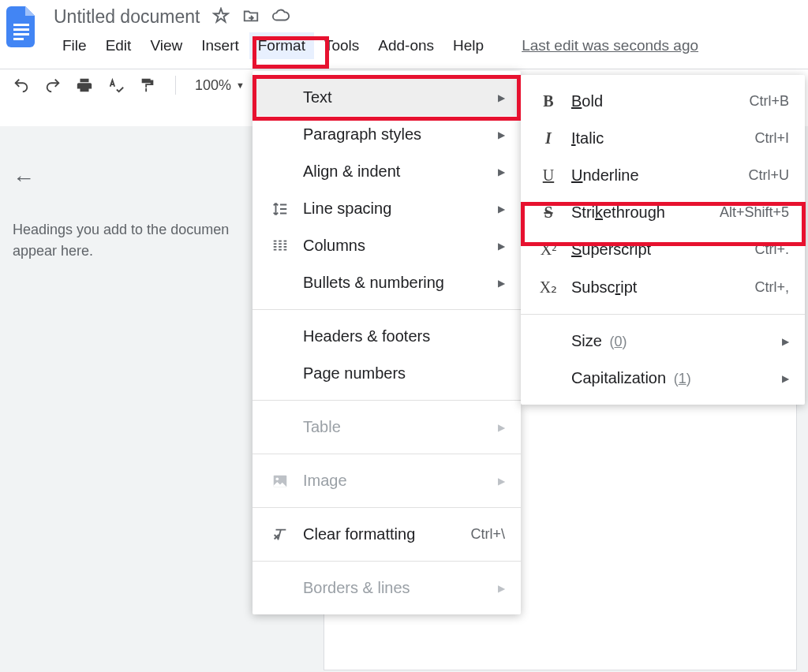  Describe the element at coordinates (396, 172) in the screenshot. I see `menu-item-label: Align & indent` at that location.